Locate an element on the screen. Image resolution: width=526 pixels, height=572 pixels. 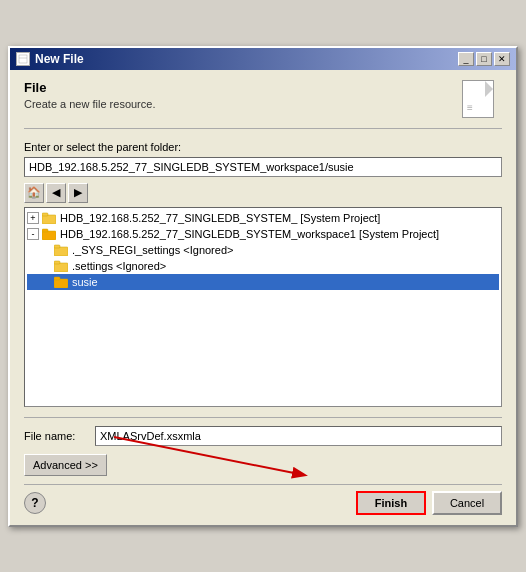
tree-item-label: HDB_192.168.5.252_77_SINGLEDB_SYSTEM_ [S… is located at coordinates (220, 218).